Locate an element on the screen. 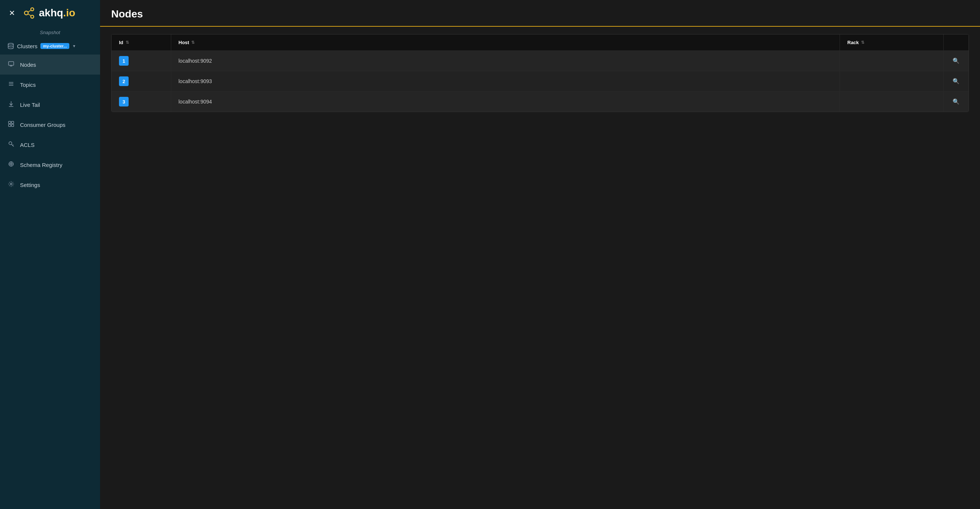  col-header-rack: Rack ⇅ is located at coordinates (892, 43).